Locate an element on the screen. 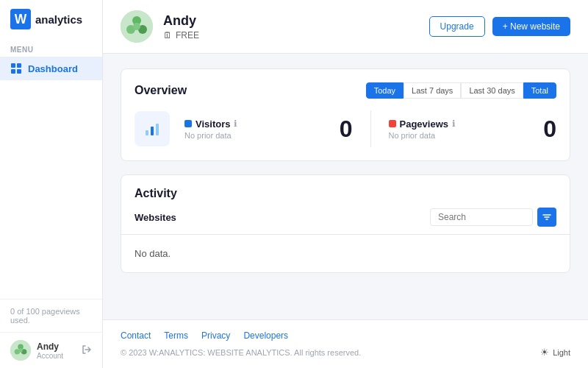 This screenshot has height=368, width=588. theme-label: Light is located at coordinates (562, 353).